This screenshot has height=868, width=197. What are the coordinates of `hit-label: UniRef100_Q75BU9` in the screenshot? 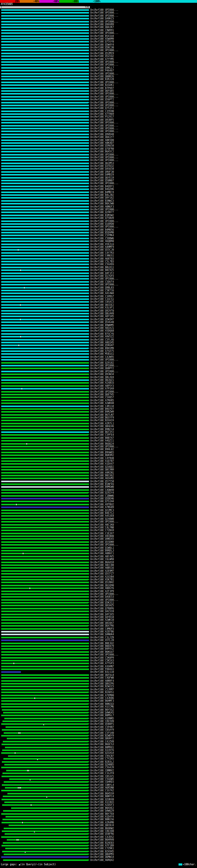 It's located at (102, 218).